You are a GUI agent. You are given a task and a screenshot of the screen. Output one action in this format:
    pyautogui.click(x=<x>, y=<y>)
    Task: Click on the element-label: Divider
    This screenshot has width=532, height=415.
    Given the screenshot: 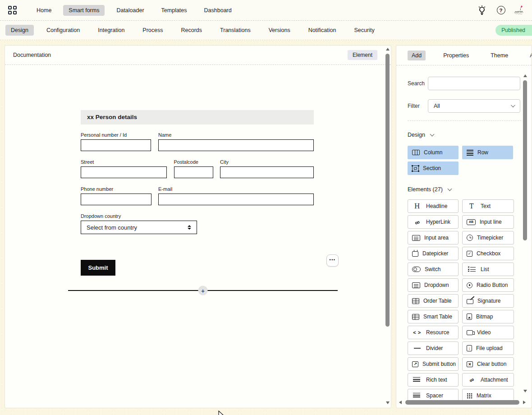 What is the action you would take?
    pyautogui.click(x=435, y=348)
    